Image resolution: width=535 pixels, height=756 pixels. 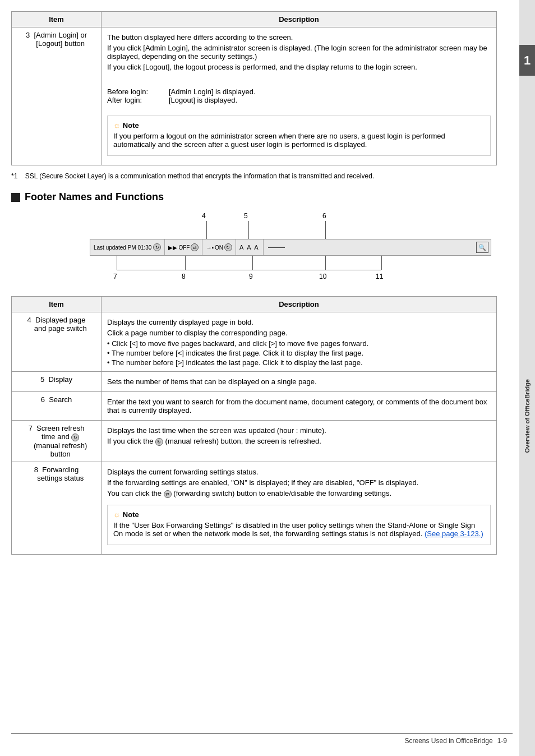 I want to click on login-row-after: After login: [Logout] is displayed., so click(x=299, y=100).